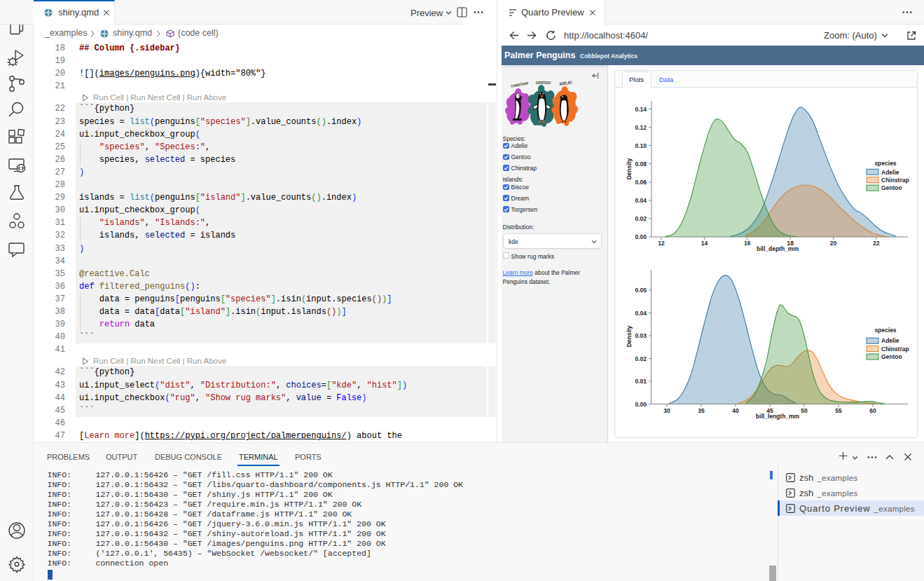 The image size is (924, 581). Describe the element at coordinates (544, 83) in the screenshot. I see `svg-text: GENTOO!` at that location.